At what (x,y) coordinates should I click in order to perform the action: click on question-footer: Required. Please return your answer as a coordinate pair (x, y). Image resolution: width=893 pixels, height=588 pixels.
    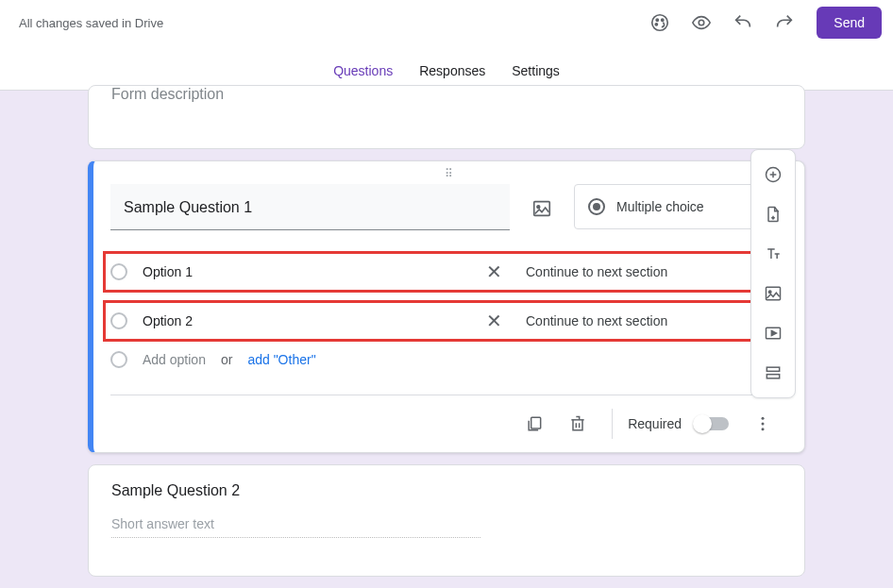
    Looking at the image, I should click on (446, 423).